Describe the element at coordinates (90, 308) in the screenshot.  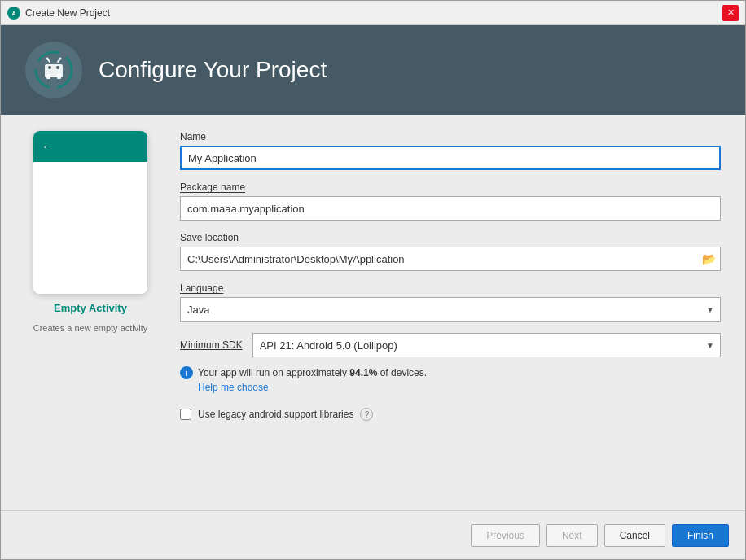
I see `activity-name-label: Empty Activity` at that location.